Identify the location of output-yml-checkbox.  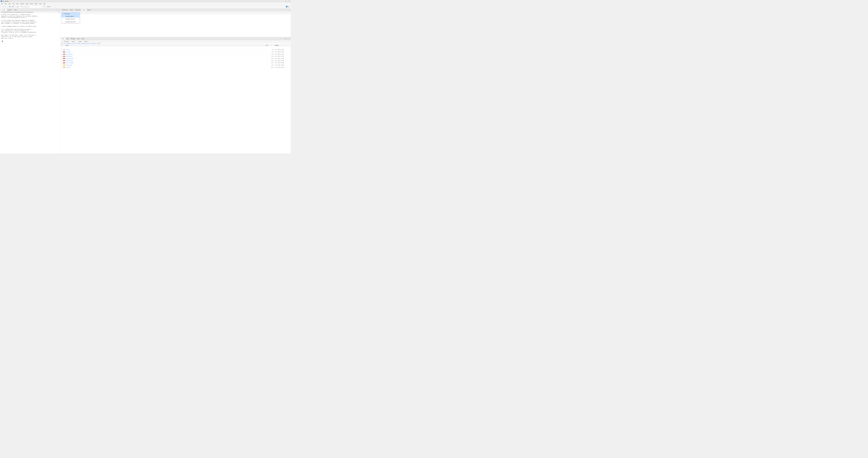
(62, 67).